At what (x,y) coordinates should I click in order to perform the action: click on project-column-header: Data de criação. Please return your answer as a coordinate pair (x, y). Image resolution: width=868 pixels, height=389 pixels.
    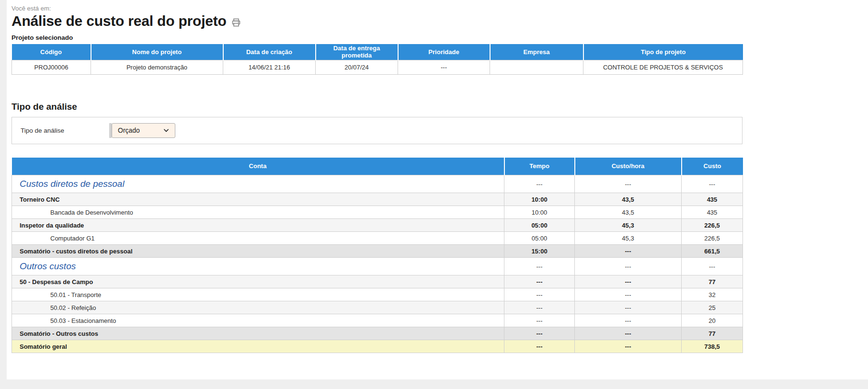
    Looking at the image, I should click on (269, 52).